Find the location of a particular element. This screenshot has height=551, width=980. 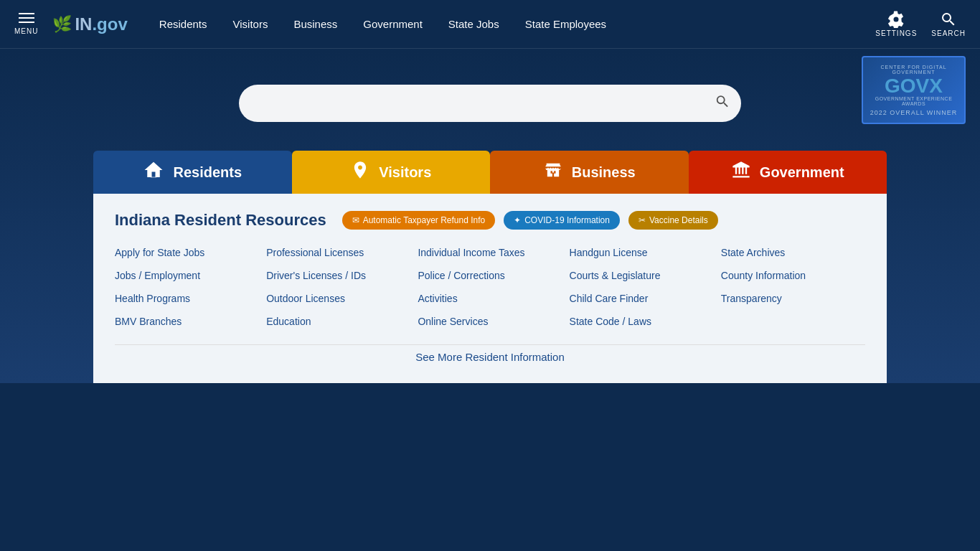

link-drivers-licenses: Driver's Licenses / IDs is located at coordinates (339, 276).